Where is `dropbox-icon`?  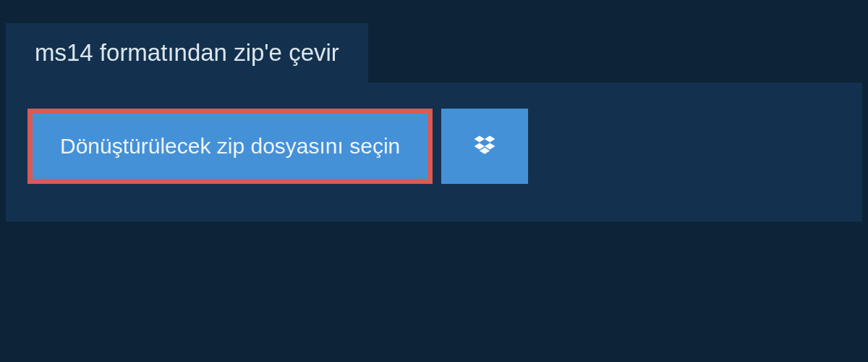
dropbox-icon is located at coordinates (485, 146).